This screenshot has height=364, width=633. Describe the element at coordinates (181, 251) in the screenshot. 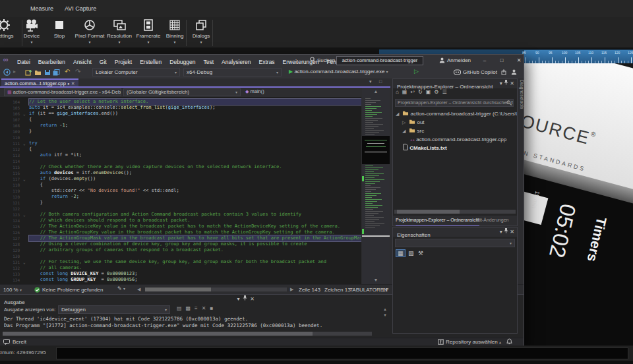

I see `code-line: 129 // arbitrary groups of cameras that …` at that location.